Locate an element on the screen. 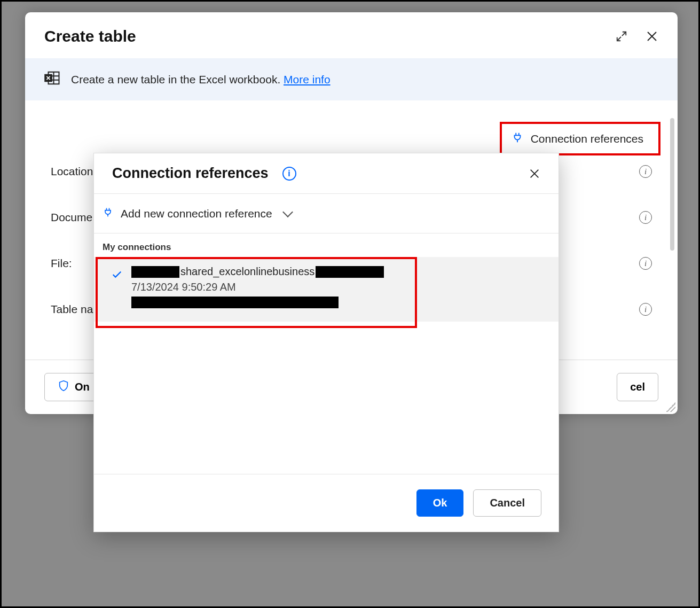 This screenshot has height=608, width=700. connection-references-label: Connection references is located at coordinates (587, 139).